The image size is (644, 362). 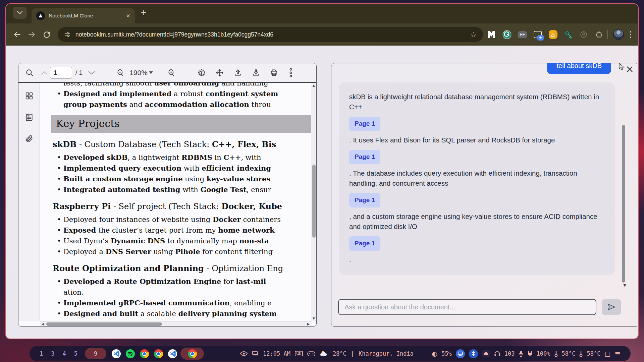 What do you see at coordinates (435, 354) in the screenshot?
I see `brightness-icon: ◐` at bounding box center [435, 354].